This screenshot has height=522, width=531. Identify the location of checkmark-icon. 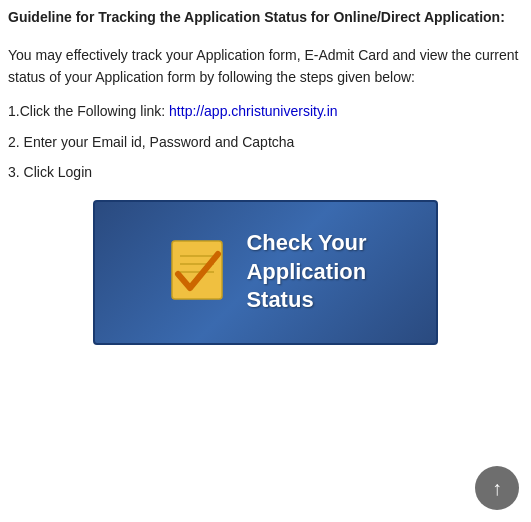
(199, 272).